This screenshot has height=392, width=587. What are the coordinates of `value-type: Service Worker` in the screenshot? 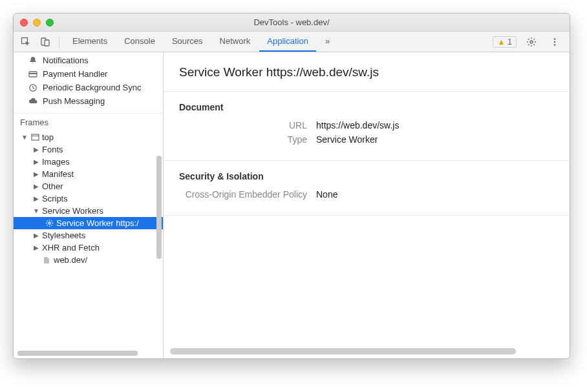 It's located at (347, 139).